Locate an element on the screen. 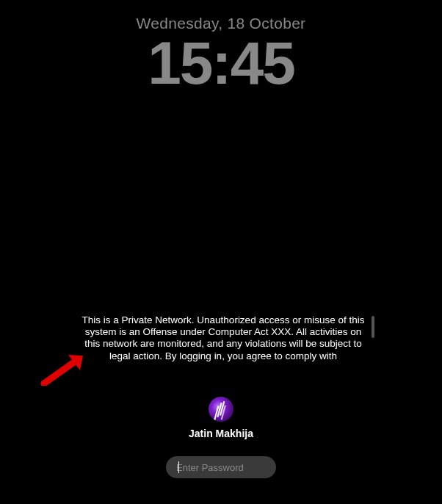  text-cursor is located at coordinates (179, 467).